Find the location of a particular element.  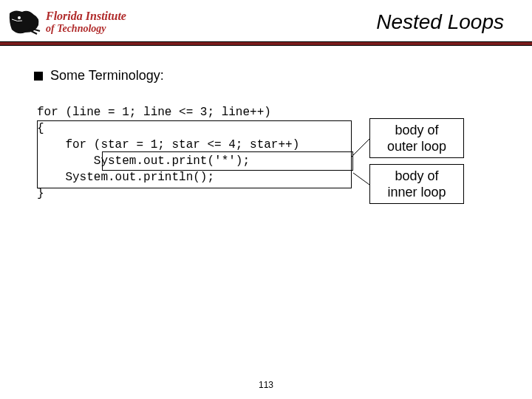

page-number: 113 is located at coordinates (266, 385).